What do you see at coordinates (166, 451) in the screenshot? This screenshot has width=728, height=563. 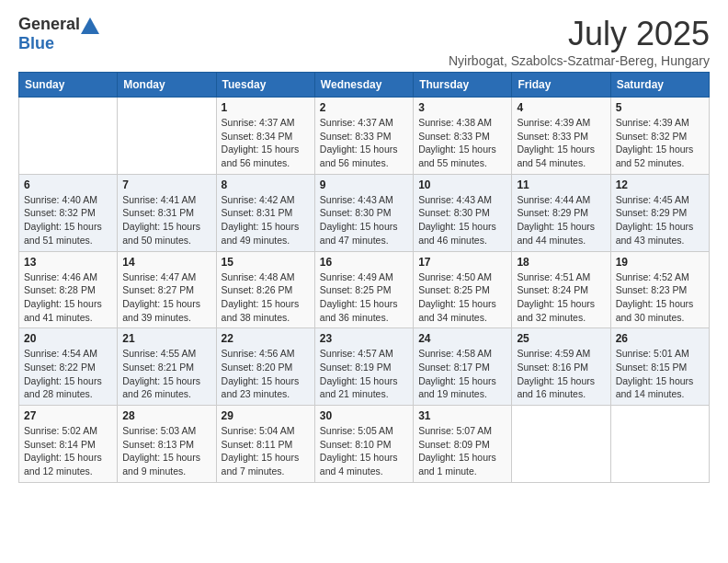 I see `day-info: Sunrise: 5:03 AMSunset: 8:13 PMDaylight:…` at bounding box center [166, 451].